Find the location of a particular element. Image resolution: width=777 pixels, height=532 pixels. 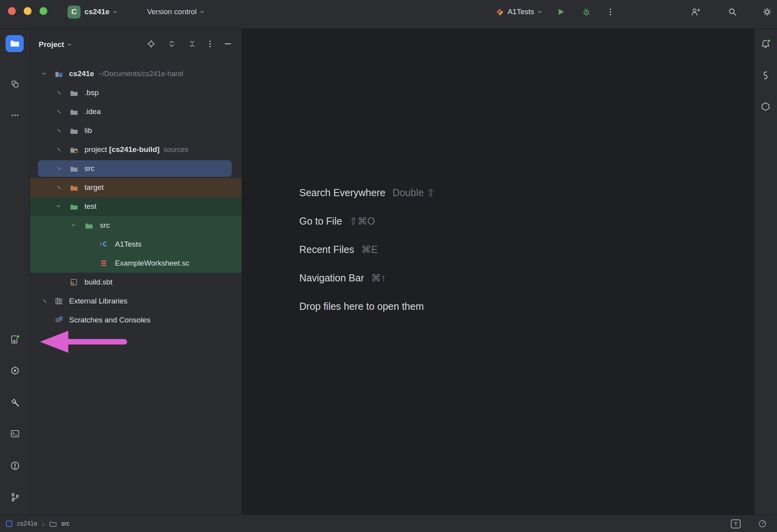

services-icon is located at coordinates (15, 371).